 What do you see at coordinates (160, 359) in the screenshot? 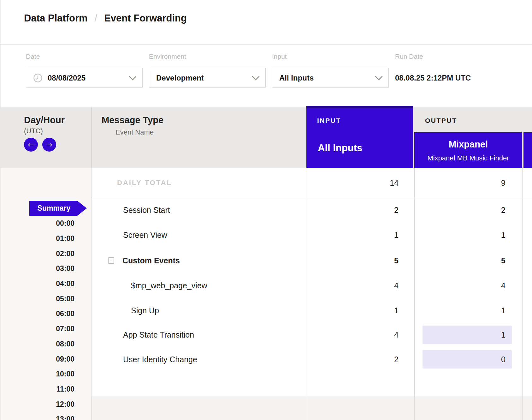
I see `event-name: User Identity Change` at bounding box center [160, 359].